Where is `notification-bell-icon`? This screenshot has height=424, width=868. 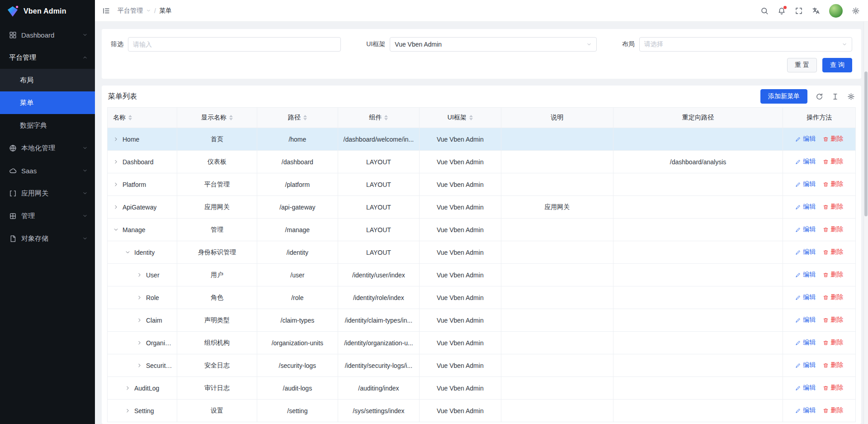
notification-bell-icon is located at coordinates (782, 11).